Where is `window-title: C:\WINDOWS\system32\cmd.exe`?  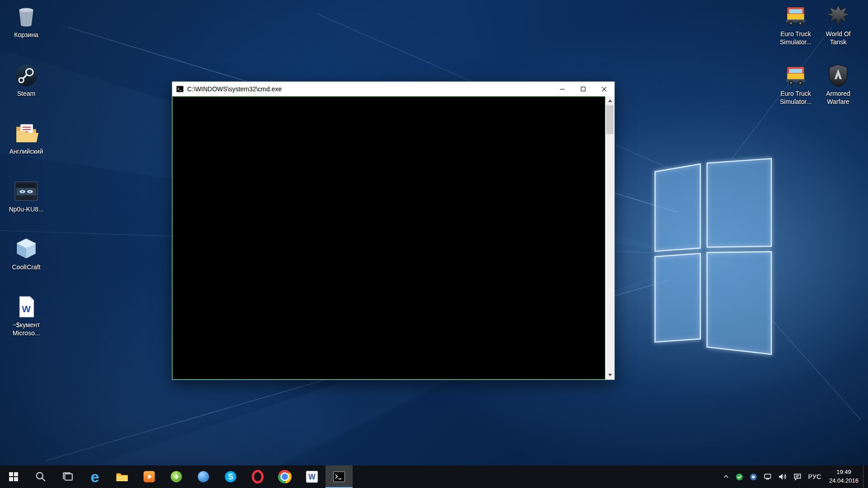
window-title: C:\WINDOWS\system32\cmd.exe is located at coordinates (234, 89).